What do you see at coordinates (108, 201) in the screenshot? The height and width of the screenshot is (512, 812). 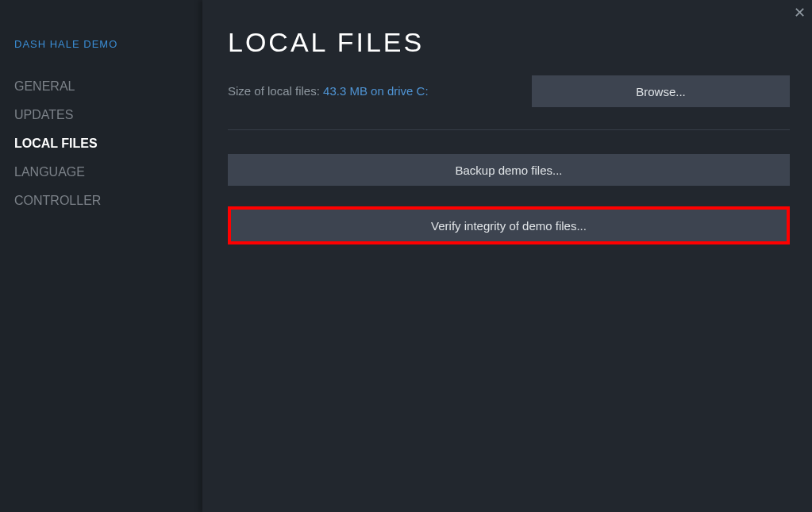 I see `sidebar-item-controller: CONTROLLER` at bounding box center [108, 201].